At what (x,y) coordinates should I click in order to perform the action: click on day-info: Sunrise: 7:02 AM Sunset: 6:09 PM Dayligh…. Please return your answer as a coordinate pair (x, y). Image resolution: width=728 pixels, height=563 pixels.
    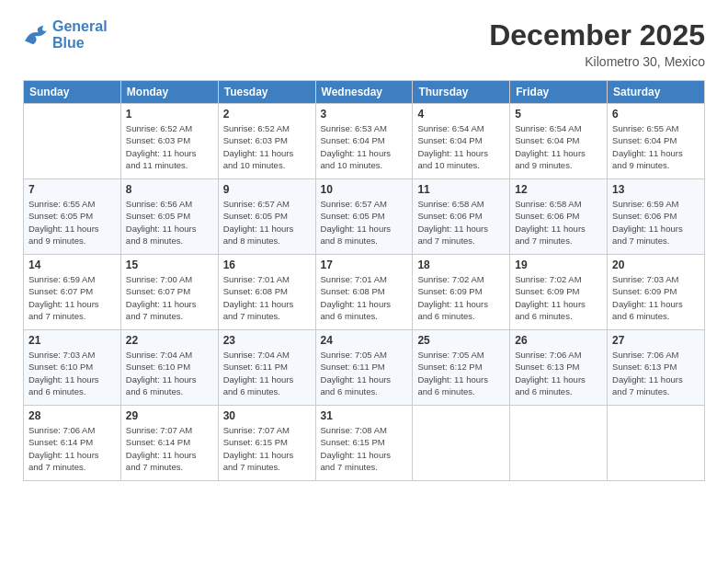
    Looking at the image, I should click on (559, 298).